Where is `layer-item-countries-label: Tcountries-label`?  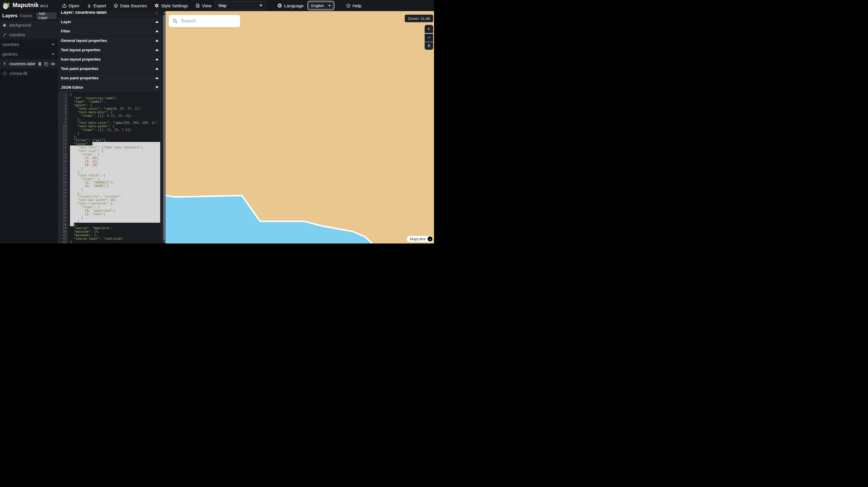
layer-item-countries-label: Tcountries-label is located at coordinates (29, 64).